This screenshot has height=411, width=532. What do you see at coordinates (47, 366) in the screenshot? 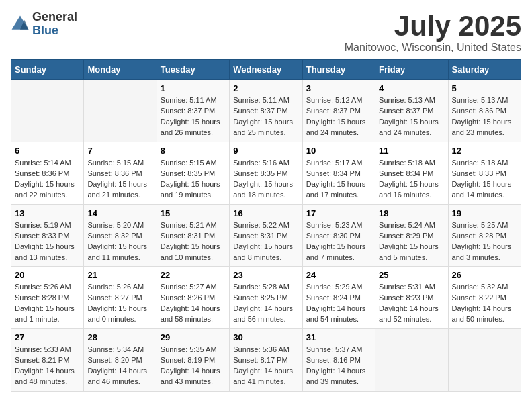
I see `day-info: Sunrise: 5:33 AMSunset: 8:21 PMDaylight:…` at bounding box center [47, 366].